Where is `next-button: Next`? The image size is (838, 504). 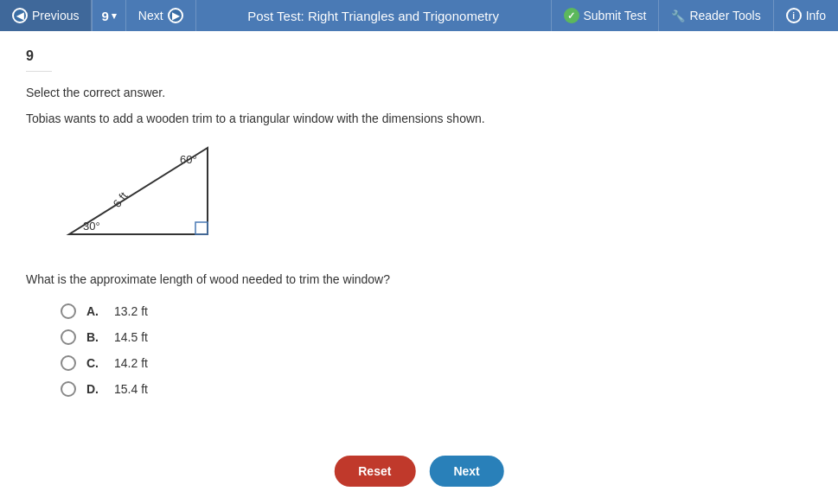 next-button: Next is located at coordinates (466, 471).